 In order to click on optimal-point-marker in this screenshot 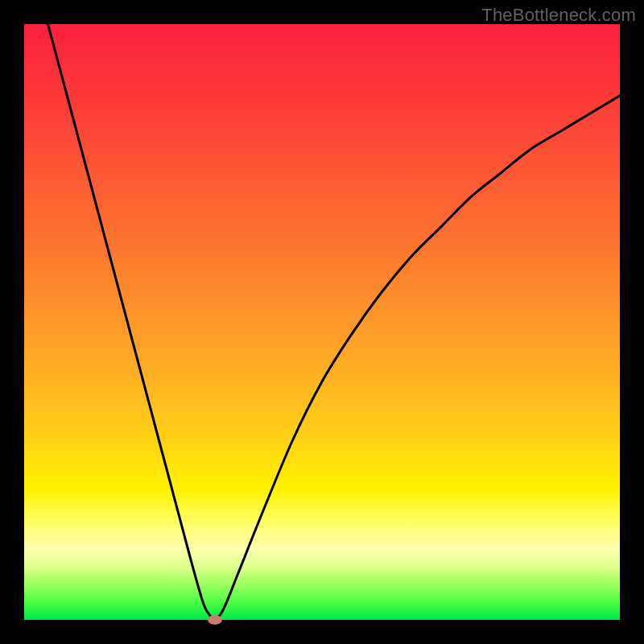, I will do `click(215, 620)`.